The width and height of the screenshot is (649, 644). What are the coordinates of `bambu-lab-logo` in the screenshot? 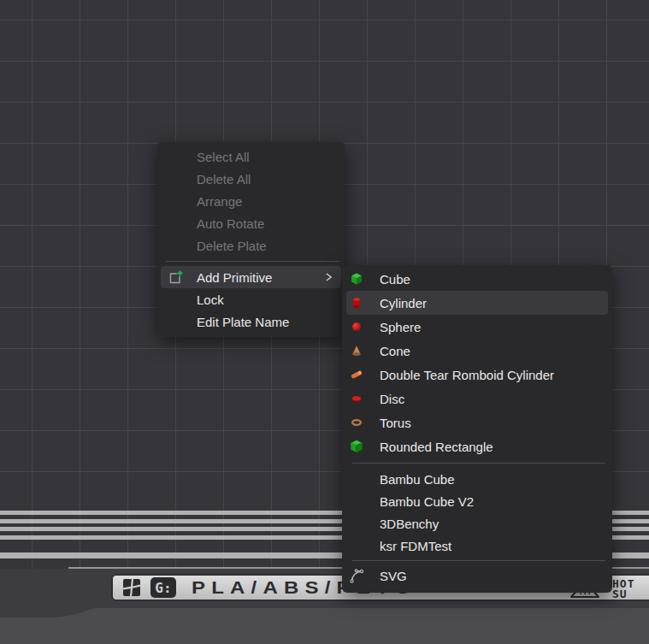 It's located at (132, 588).